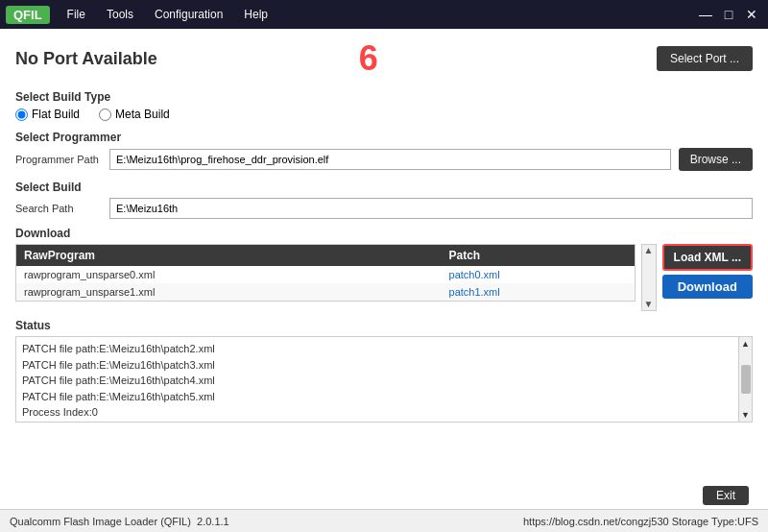  Describe the element at coordinates (538, 255) in the screenshot. I see `col-patch: Patch` at that location.